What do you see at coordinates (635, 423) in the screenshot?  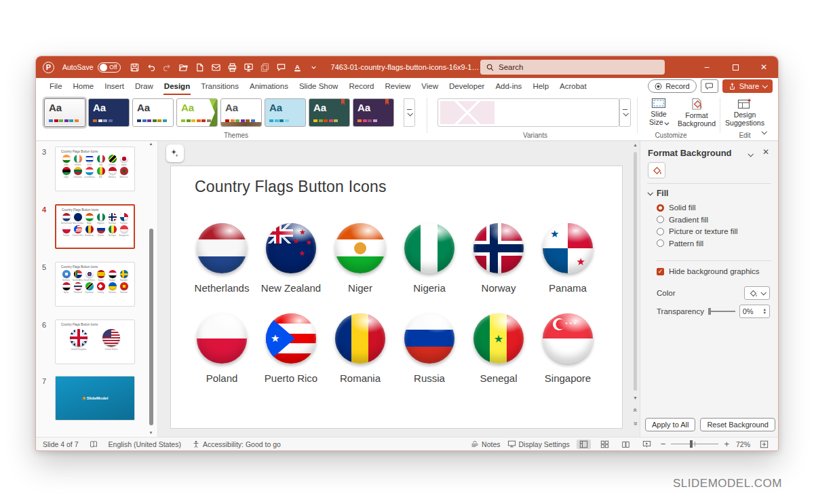 I see `next-slide-button: «` at bounding box center [635, 423].